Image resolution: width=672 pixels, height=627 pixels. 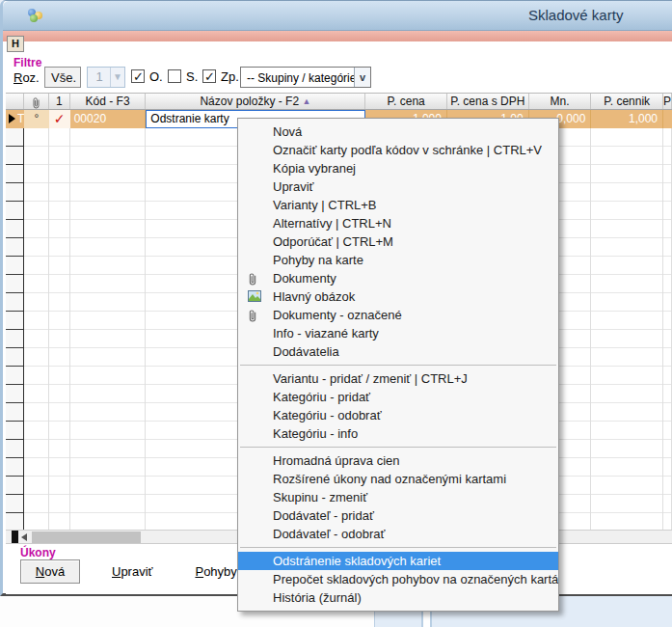 I want to click on column-header: P. cena ▲, so click(x=407, y=101).